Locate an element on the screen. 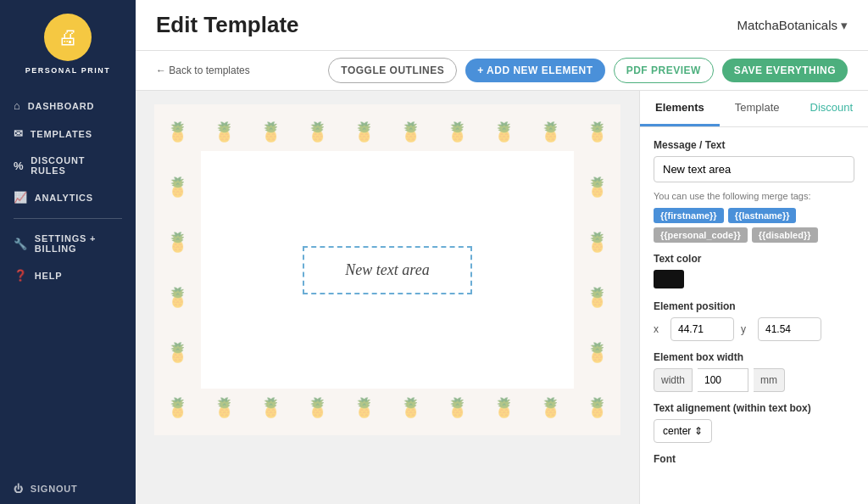 The width and height of the screenshot is (868, 504). font-label: Font is located at coordinates (754, 459).